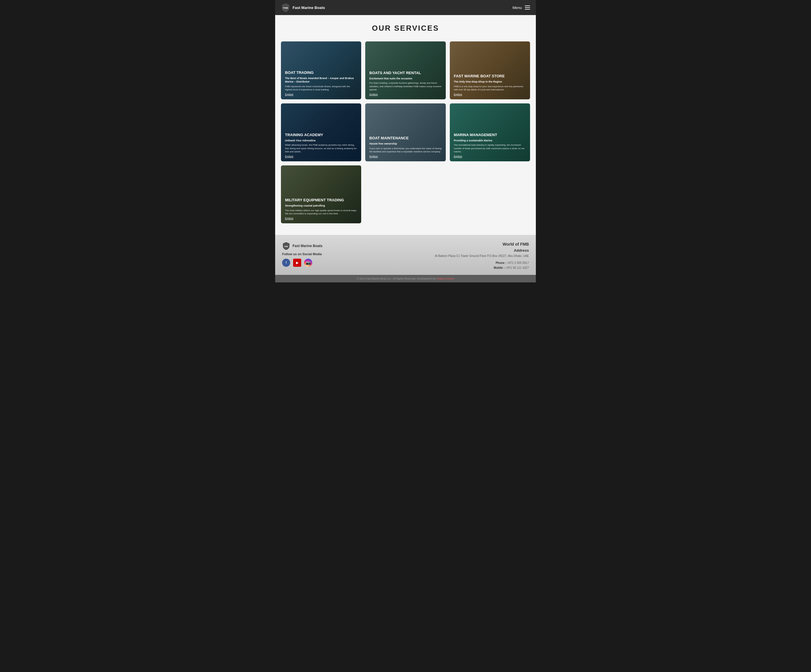  I want to click on services-grid-bottom: MILITARY EQUIPMENT TRADING Strengthening…, so click(406, 194).